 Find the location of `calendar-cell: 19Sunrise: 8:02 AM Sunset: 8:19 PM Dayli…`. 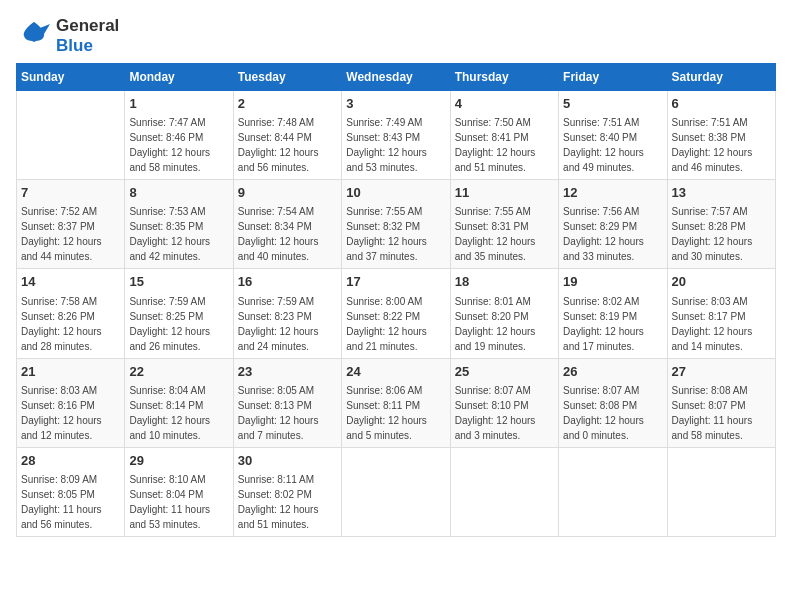

calendar-cell: 19Sunrise: 8:02 AM Sunset: 8:19 PM Dayli… is located at coordinates (613, 314).